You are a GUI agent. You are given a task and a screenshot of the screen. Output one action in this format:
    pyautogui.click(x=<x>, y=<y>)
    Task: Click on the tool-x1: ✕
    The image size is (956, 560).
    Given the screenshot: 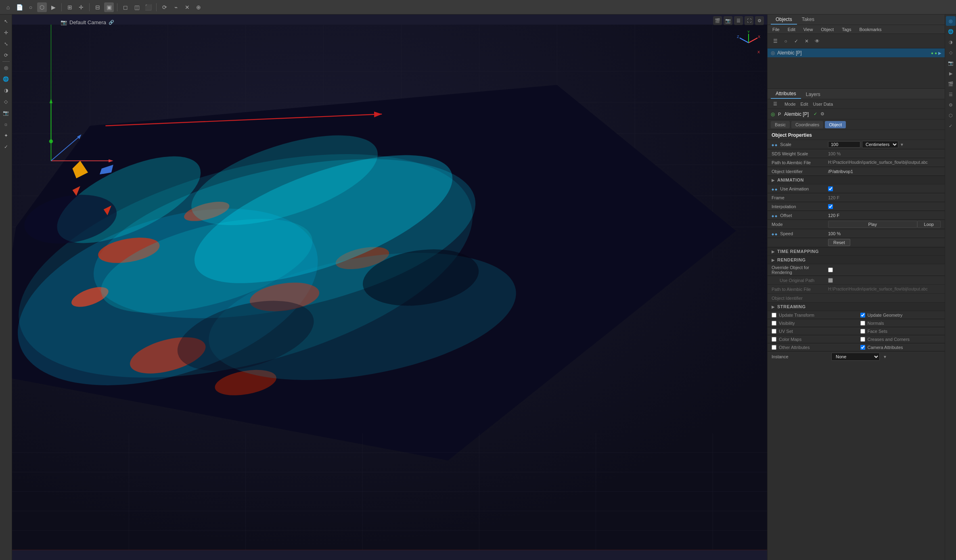 What is the action you would take?
    pyautogui.click(x=187, y=7)
    